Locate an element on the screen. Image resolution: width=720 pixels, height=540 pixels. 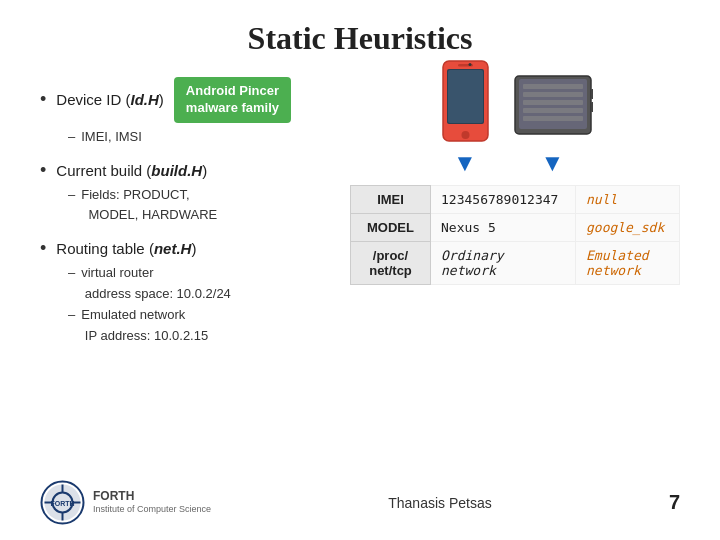
nettcp-emulated-value: Emulatednetwork is located at coordinates (627, 264).